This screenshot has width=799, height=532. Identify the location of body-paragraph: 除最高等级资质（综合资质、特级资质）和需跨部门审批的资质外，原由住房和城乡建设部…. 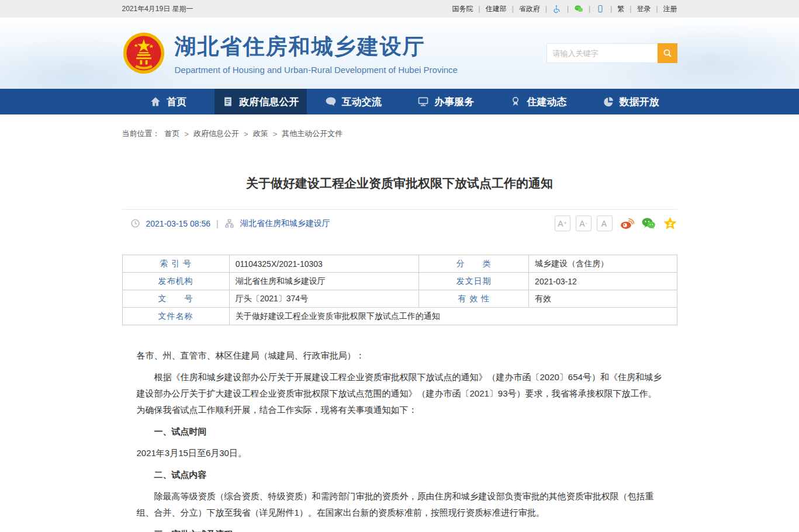
(400, 505).